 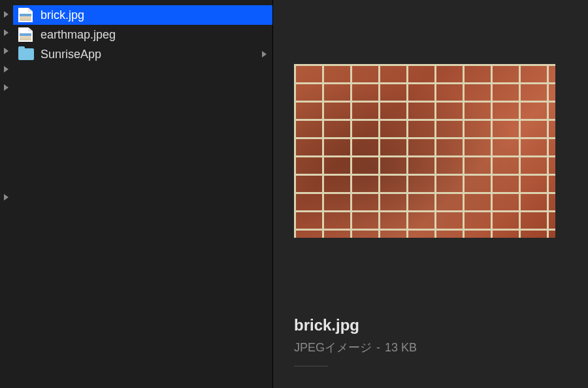 What do you see at coordinates (333, 348) in the screenshot?
I see `preview-file-kind: JPEGイメージ` at bounding box center [333, 348].